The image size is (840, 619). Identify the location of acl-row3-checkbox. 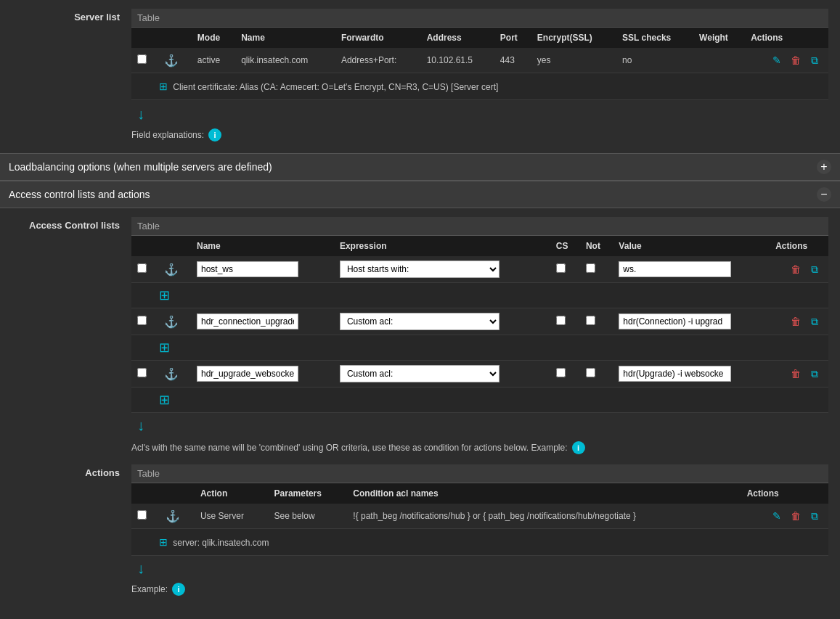
(142, 373).